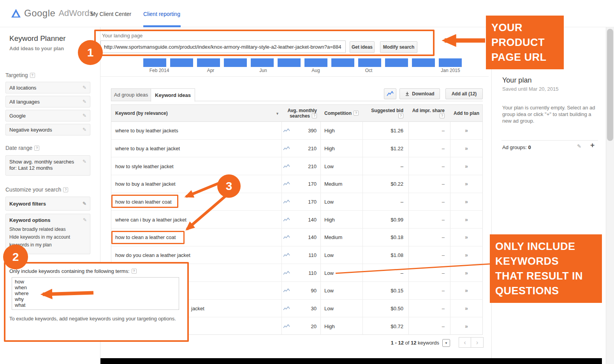  What do you see at coordinates (297, 202) in the screenshot?
I see `table-row: how to clean leather coat170Low––»` at bounding box center [297, 202].